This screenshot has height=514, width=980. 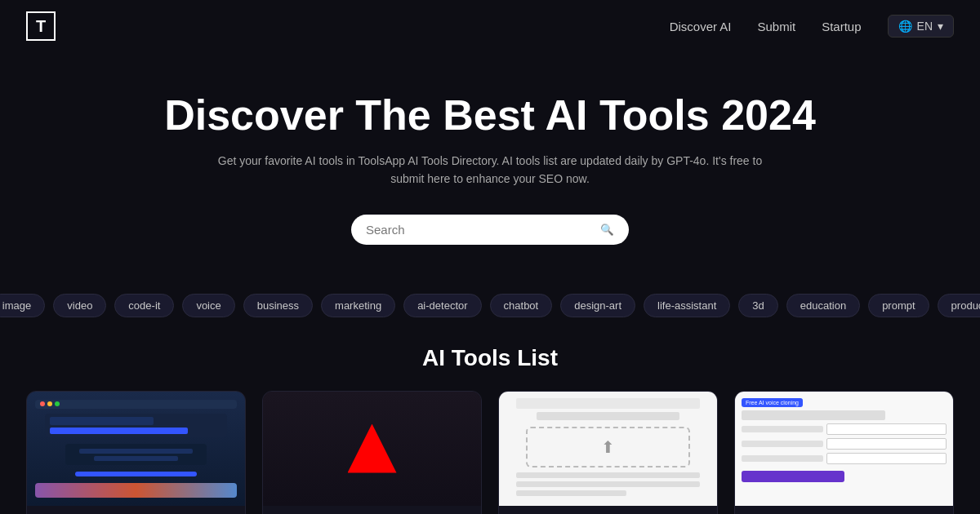 What do you see at coordinates (23, 305) in the screenshot?
I see `tag-image: image` at bounding box center [23, 305].